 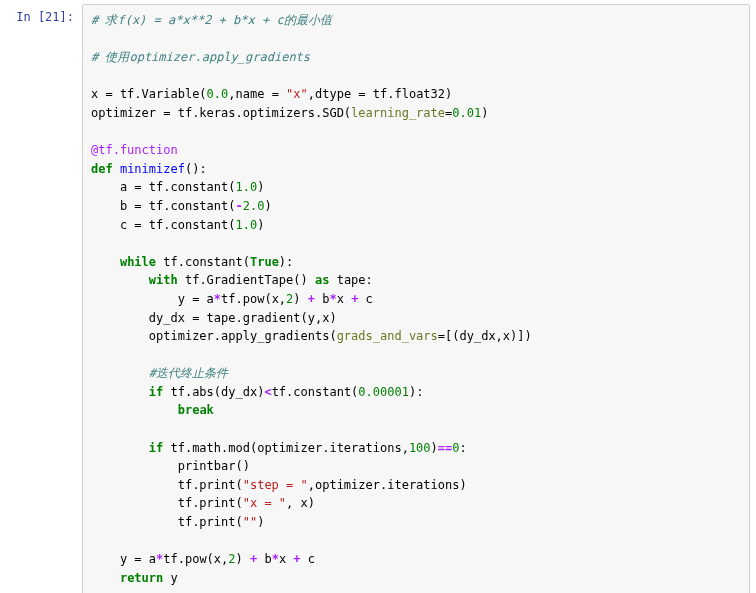 I want to click on decorator: @tf.function, so click(x=134, y=150).